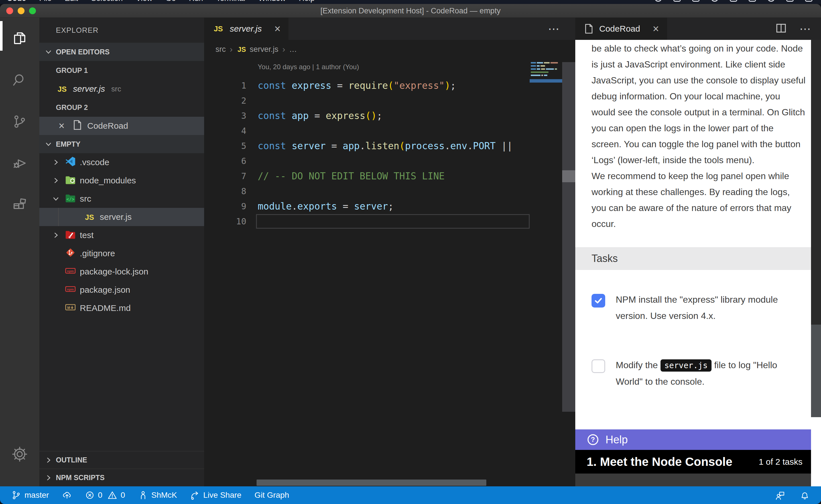 The height and width of the screenshot is (504, 821). I want to click on breadcrumb-item-src: src, so click(221, 49).